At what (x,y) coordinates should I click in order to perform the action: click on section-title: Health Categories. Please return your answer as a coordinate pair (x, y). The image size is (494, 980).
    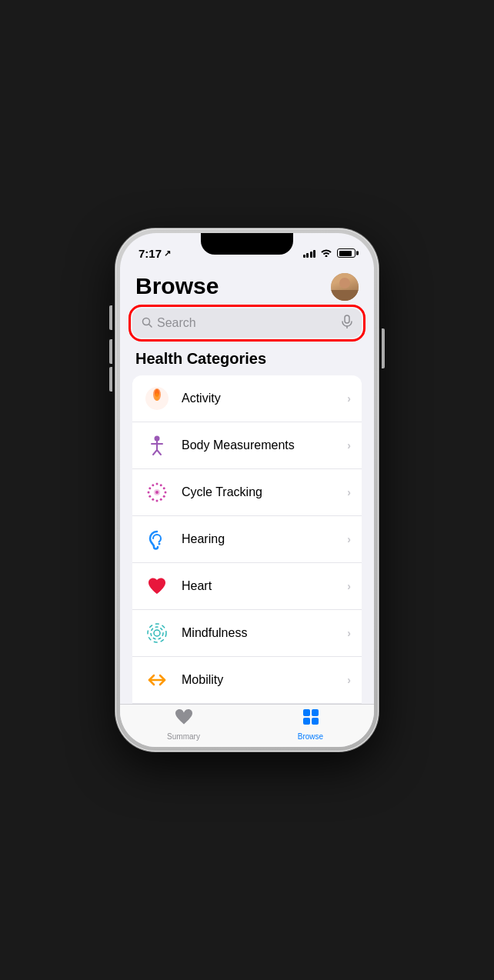
    Looking at the image, I should click on (247, 362).